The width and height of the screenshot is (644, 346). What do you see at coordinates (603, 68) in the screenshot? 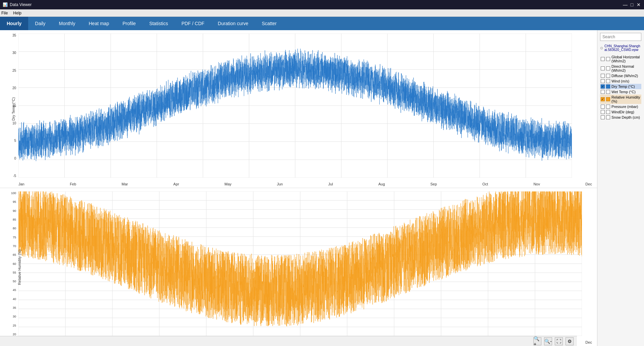
I see `checkbox-direct-normal` at bounding box center [603, 68].